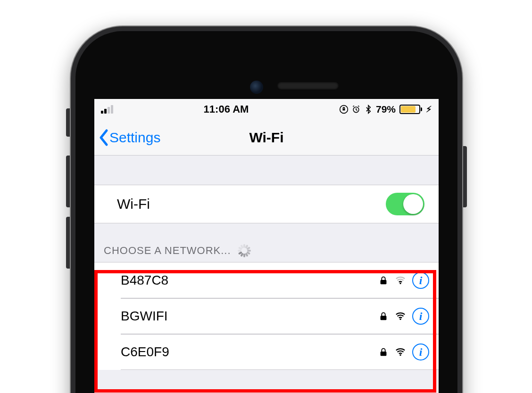  What do you see at coordinates (368, 109) in the screenshot?
I see `bluetooth-icon` at bounding box center [368, 109].